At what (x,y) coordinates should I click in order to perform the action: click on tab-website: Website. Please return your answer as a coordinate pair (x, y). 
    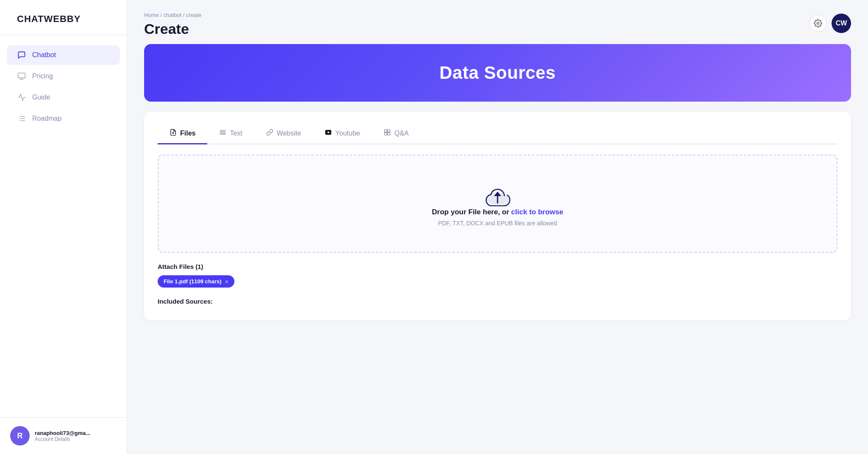
    Looking at the image, I should click on (284, 134).